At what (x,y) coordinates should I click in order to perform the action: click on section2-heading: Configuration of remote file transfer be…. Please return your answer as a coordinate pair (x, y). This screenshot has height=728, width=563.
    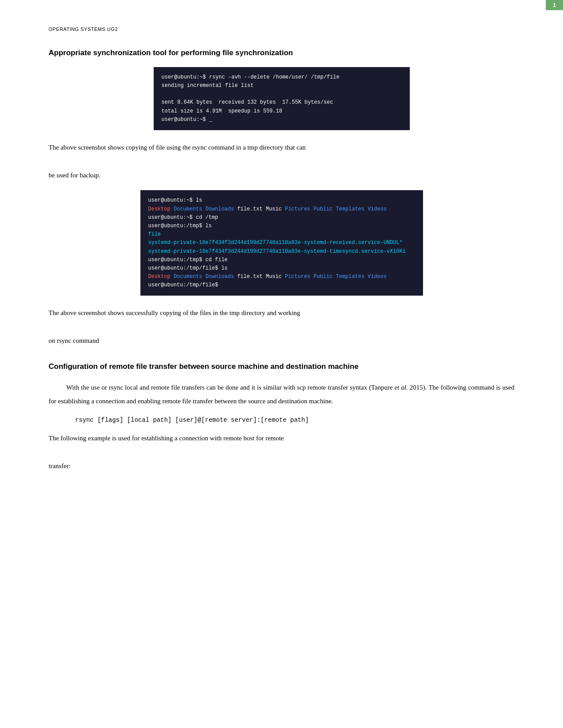
    Looking at the image, I should click on (282, 367).